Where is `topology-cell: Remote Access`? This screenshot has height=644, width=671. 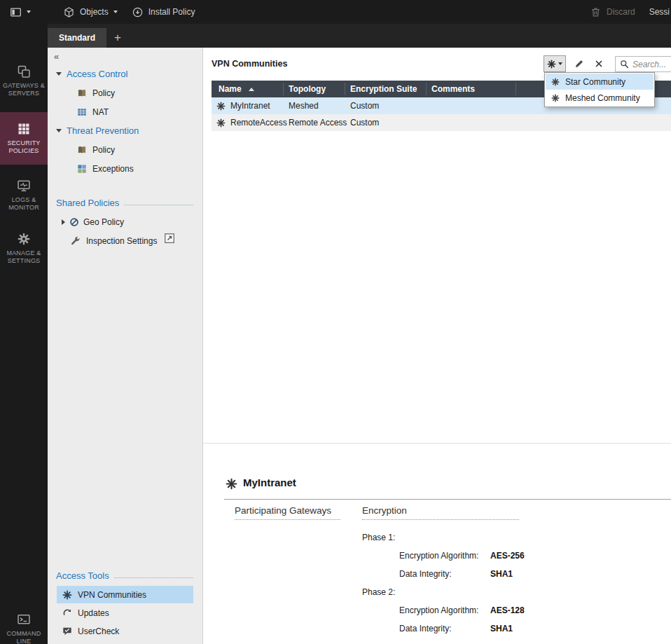
topology-cell: Remote Access is located at coordinates (318, 123).